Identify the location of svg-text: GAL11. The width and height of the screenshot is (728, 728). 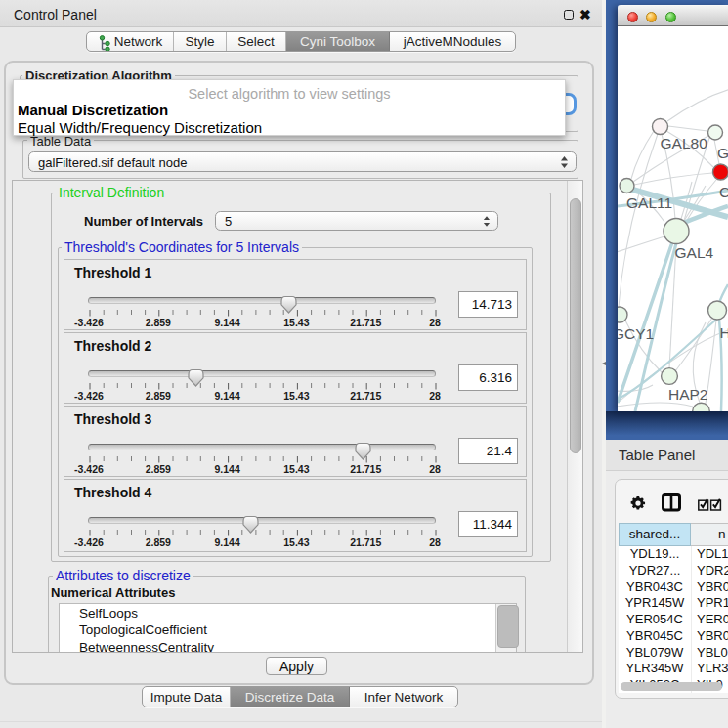
(649, 203).